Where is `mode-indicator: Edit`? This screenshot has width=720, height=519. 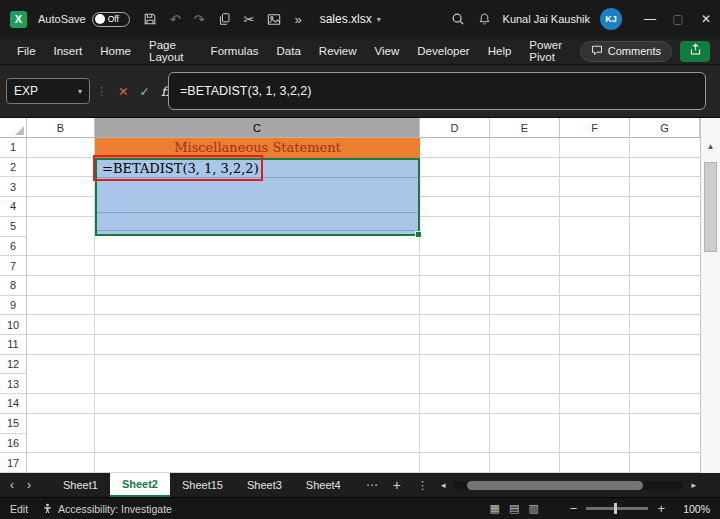 mode-indicator: Edit is located at coordinates (19, 509).